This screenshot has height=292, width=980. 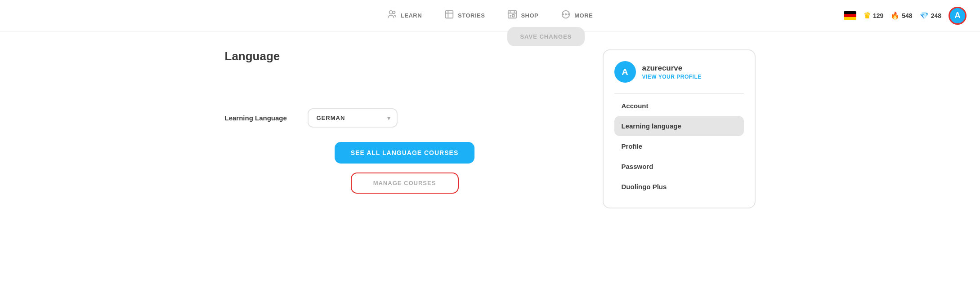 I want to click on stat-gem: 💎 248, so click(x=931, y=15).